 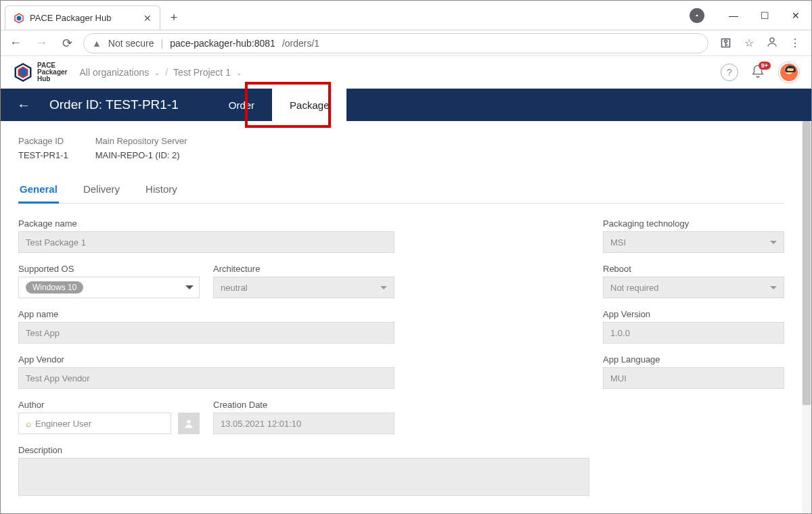 I want to click on nav-reload-button: ⟳, so click(x=67, y=43).